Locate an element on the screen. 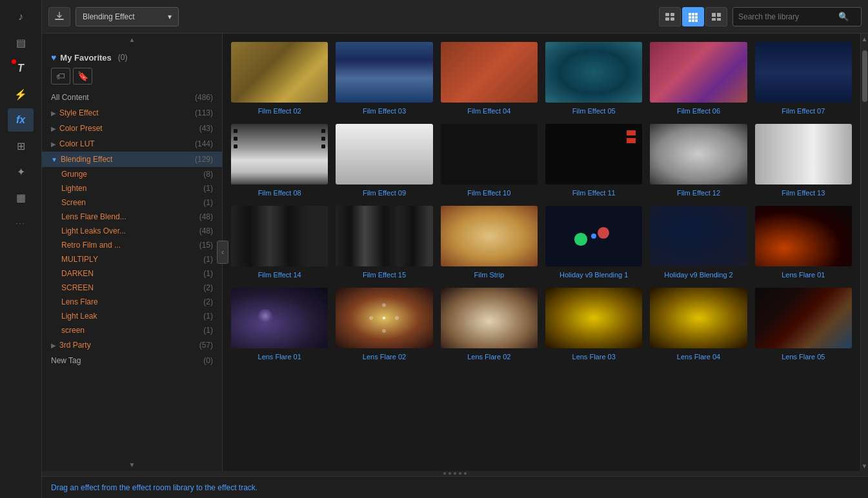  nav-lens-flare2: Lens Flare (2) is located at coordinates (132, 302).